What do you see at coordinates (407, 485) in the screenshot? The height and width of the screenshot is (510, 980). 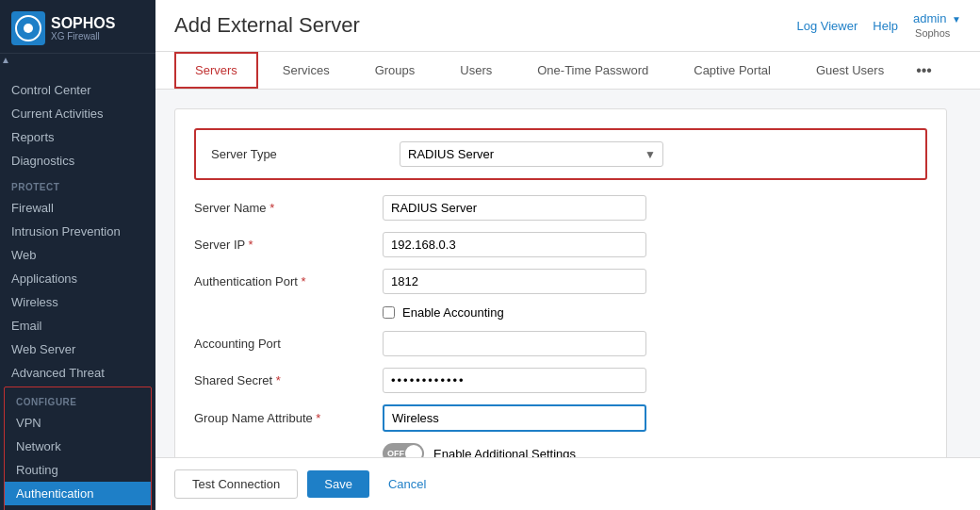 I see `cancel-button: Cancel` at bounding box center [407, 485].